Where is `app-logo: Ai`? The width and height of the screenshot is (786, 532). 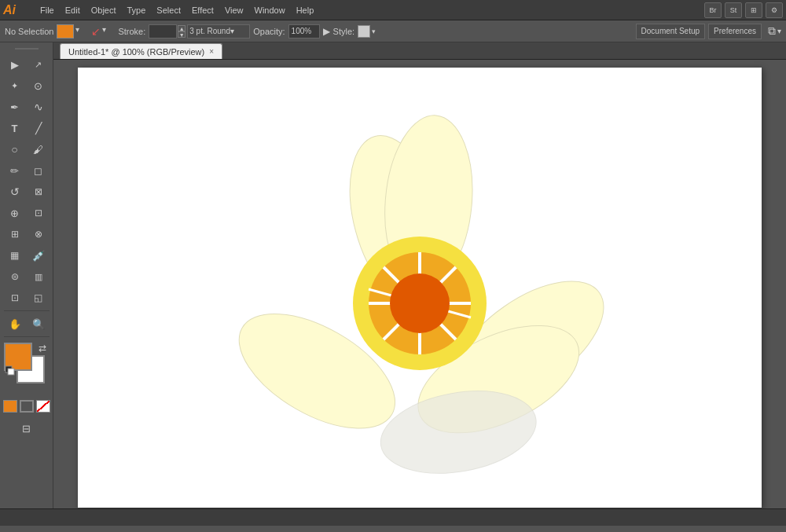
app-logo: Ai is located at coordinates (15, 10).